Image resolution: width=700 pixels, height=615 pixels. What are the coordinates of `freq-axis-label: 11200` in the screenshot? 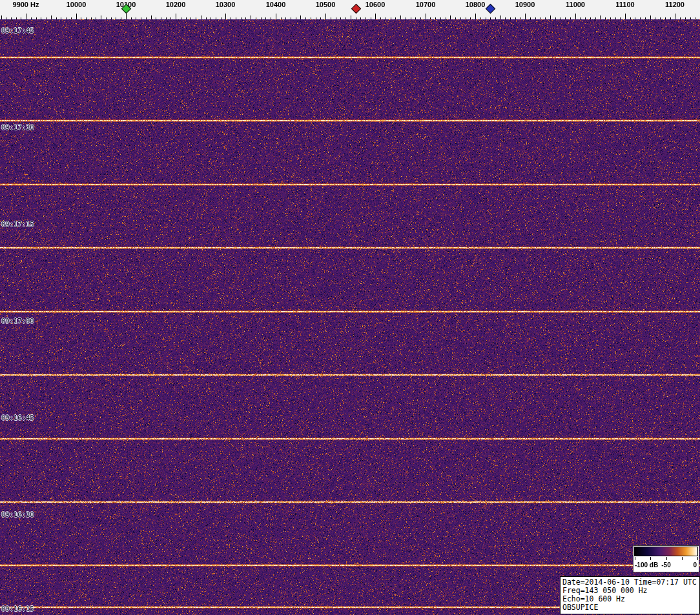 It's located at (675, 5).